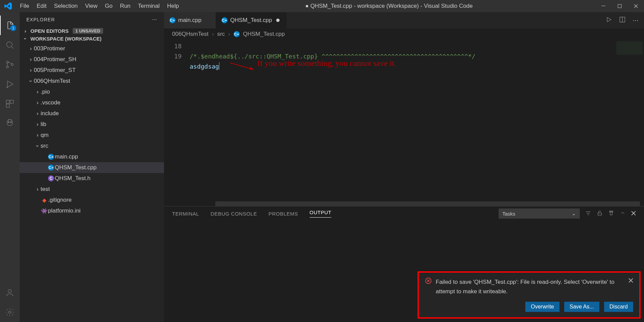 This screenshot has width=644, height=322. What do you see at coordinates (92, 146) in the screenshot?
I see `tree-item-src: ›src` at bounding box center [92, 146].